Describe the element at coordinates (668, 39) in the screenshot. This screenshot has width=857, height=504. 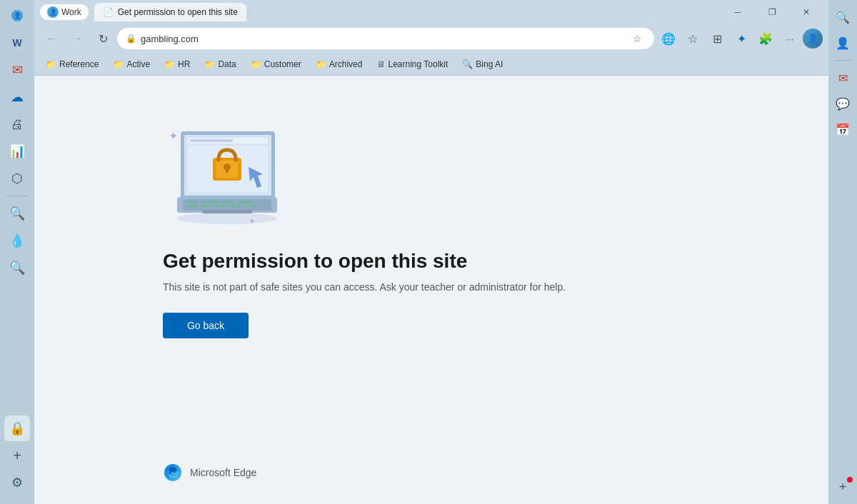
I see `collections-icon: 🌐` at that location.